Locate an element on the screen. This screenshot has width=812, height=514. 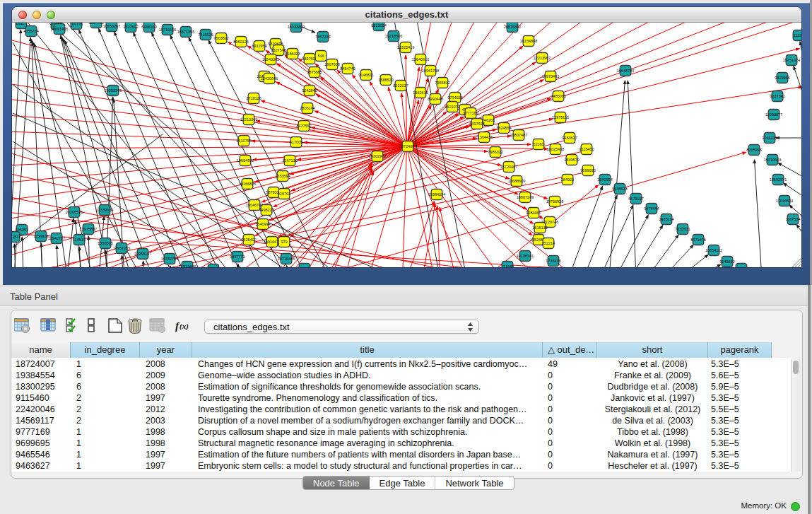
svg-text: 16671355 is located at coordinates (186, 32).